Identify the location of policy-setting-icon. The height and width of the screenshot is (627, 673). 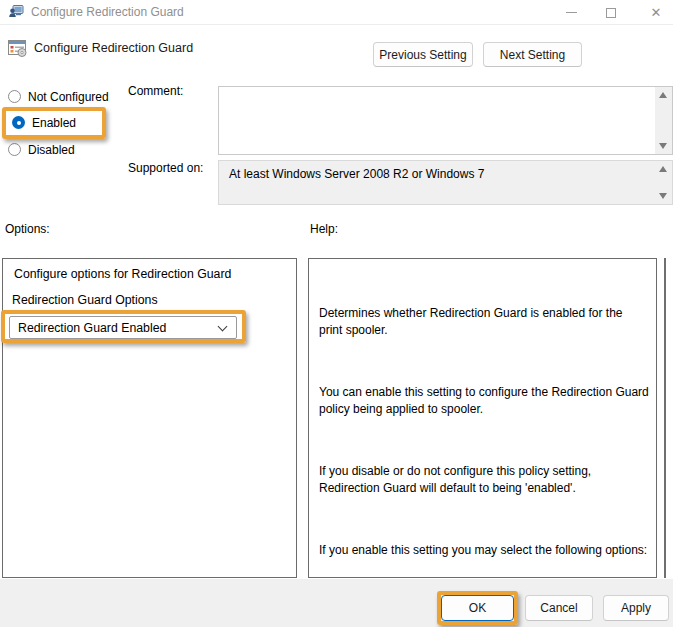
(18, 50).